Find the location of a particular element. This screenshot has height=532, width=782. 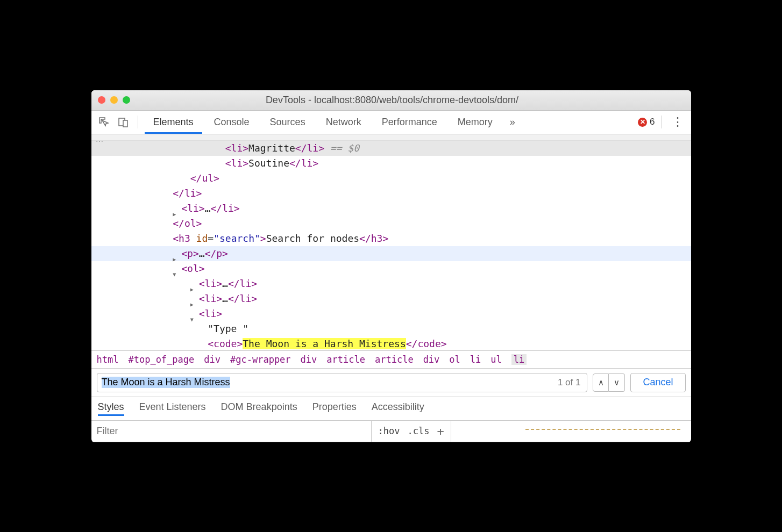

traffic-lights is located at coordinates (114, 100).